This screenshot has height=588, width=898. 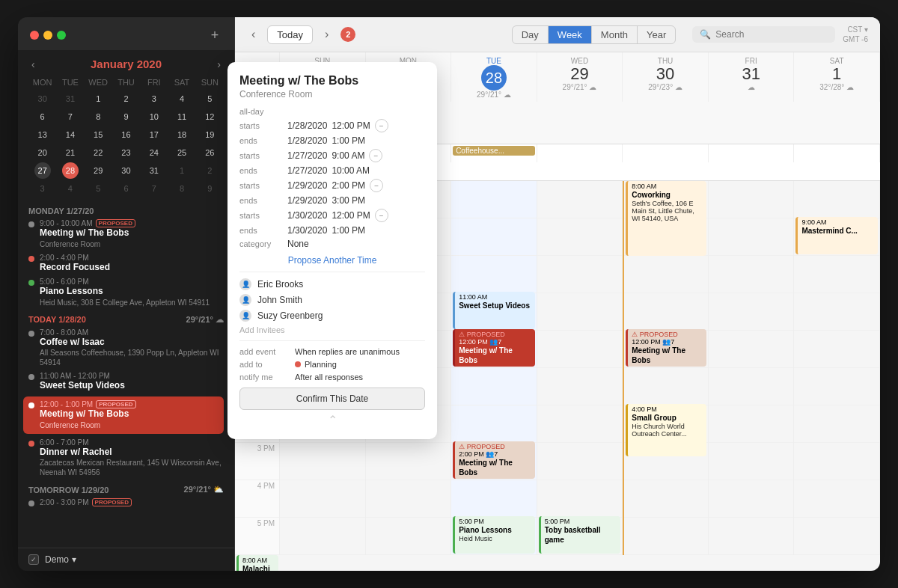 I want to click on confirm-date-button: Confirm This Date, so click(x=332, y=399).